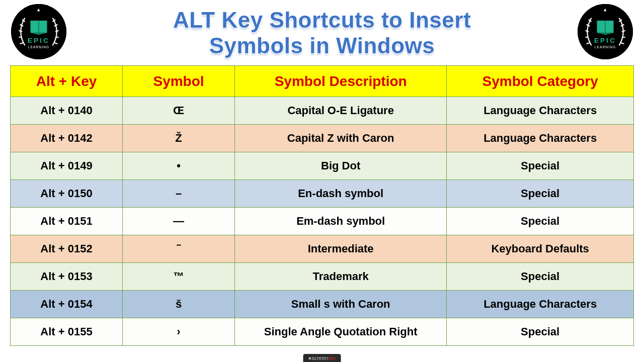 The height and width of the screenshot is (362, 644). I want to click on page-title: ALT Key Shortcuts to Insert Symbols in W…, so click(322, 33).